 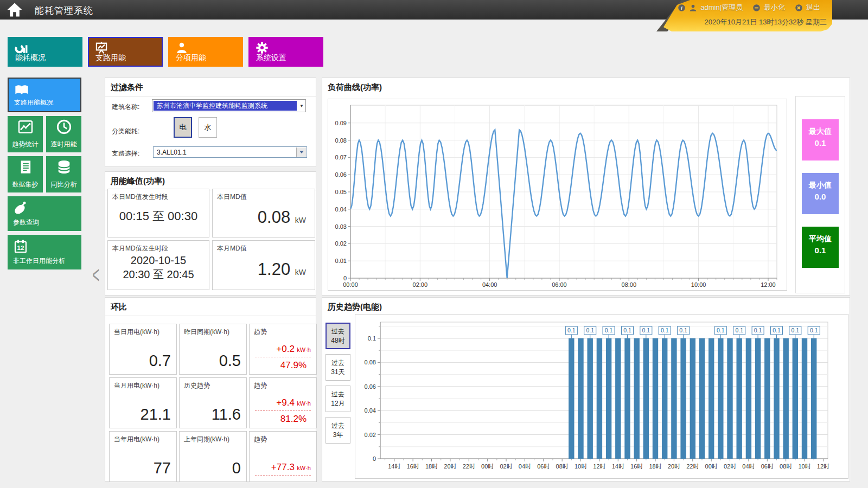 I want to click on app-title: 能耗管理系统, so click(x=64, y=11).